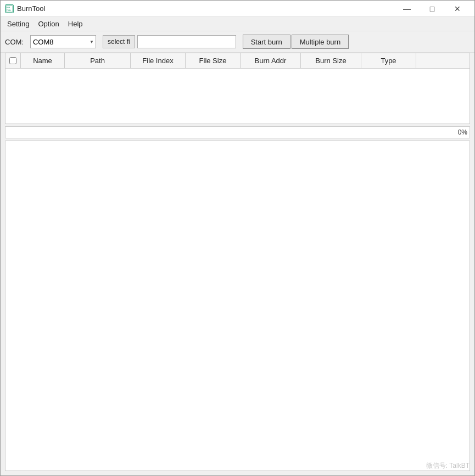 Image resolution: width=475 pixels, height=476 pixels. Describe the element at coordinates (448, 466) in the screenshot. I see `watermark: 微信号: TalkBT` at that location.